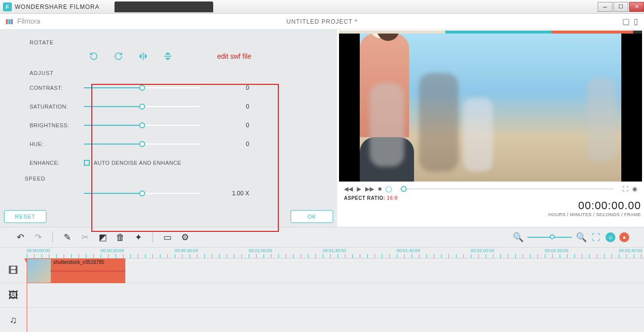  What do you see at coordinates (57, 7) in the screenshot?
I see `app-title: WONDERSHARE FILMORA` at bounding box center [57, 7].